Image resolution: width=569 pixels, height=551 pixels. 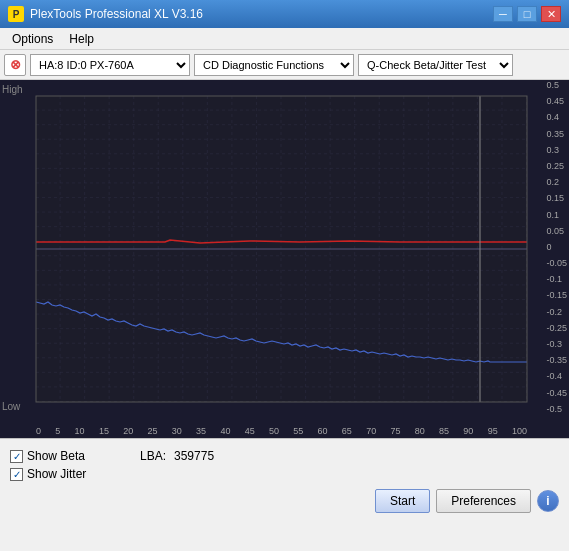 What do you see at coordinates (503, 14) in the screenshot?
I see `minimize-button: ─` at bounding box center [503, 14].